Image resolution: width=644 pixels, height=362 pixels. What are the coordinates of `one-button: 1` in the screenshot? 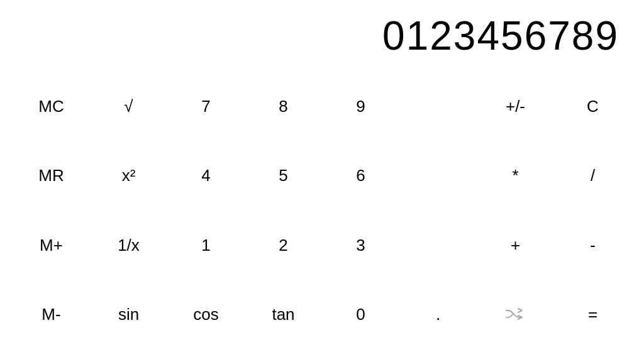 It's located at (206, 245).